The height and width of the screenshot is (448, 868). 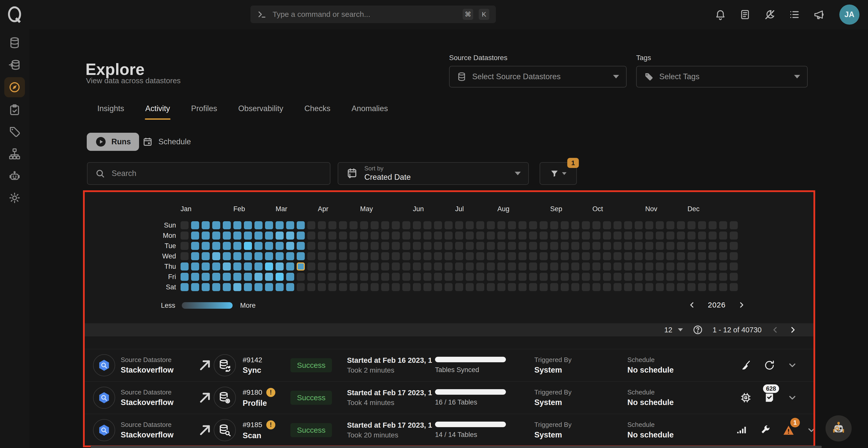 I want to click on sidebar-item-source-records, so click(x=15, y=65).